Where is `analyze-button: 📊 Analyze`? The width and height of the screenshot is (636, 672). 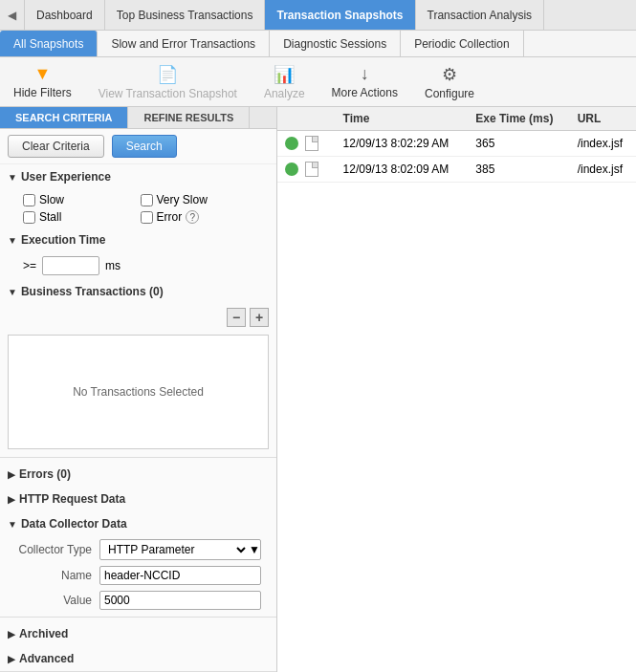 analyze-button: 📊 Analyze is located at coordinates (285, 82).